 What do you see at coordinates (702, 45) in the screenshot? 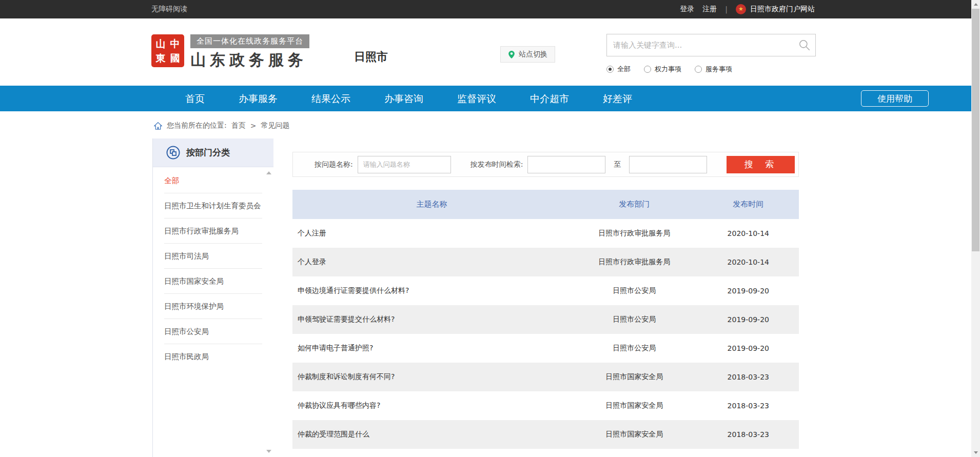
I see `keyword-search-input` at bounding box center [702, 45].